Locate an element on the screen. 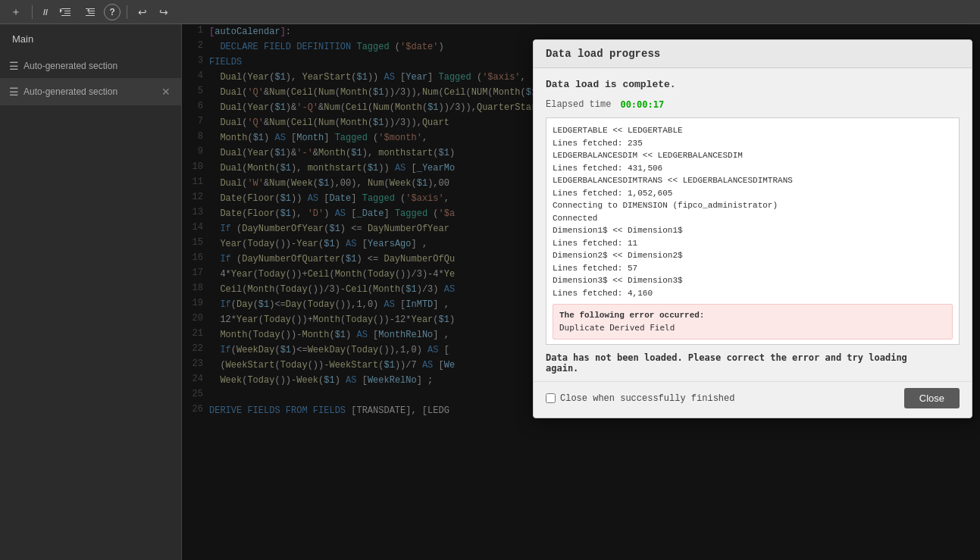 This screenshot has height=560, width=980. sidebar-item-auto-section-2: ☰ Auto-generated section ✕ is located at coordinates (91, 92).